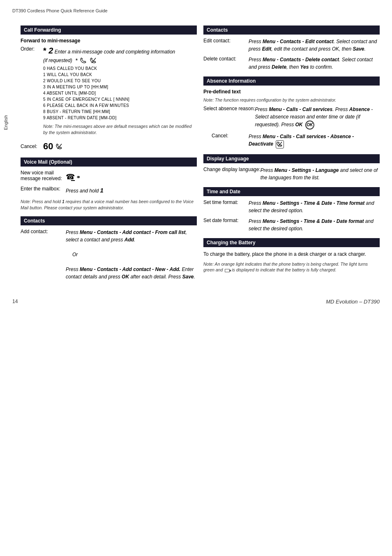 This screenshot has width=392, height=556. I want to click on list-item: 6 PLEASE CALL BACK IN A FEW MINUTES, so click(120, 105).